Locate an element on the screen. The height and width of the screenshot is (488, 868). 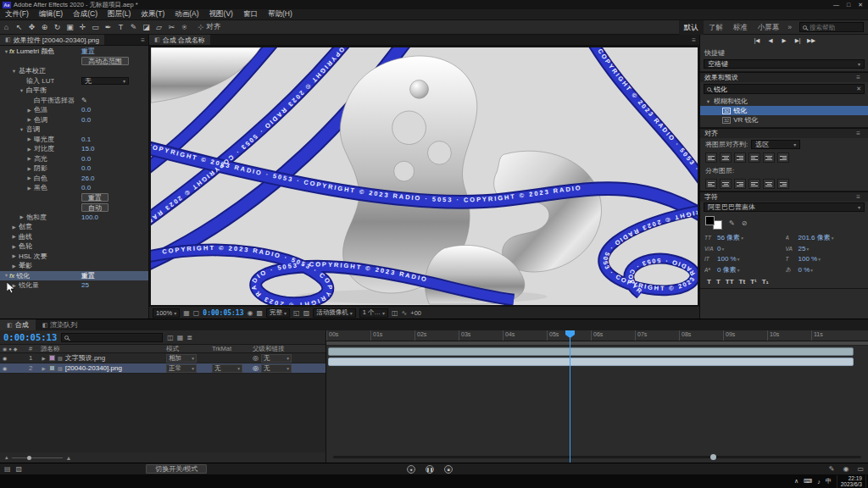
distribute-v-center-button is located at coordinates (726, 184).